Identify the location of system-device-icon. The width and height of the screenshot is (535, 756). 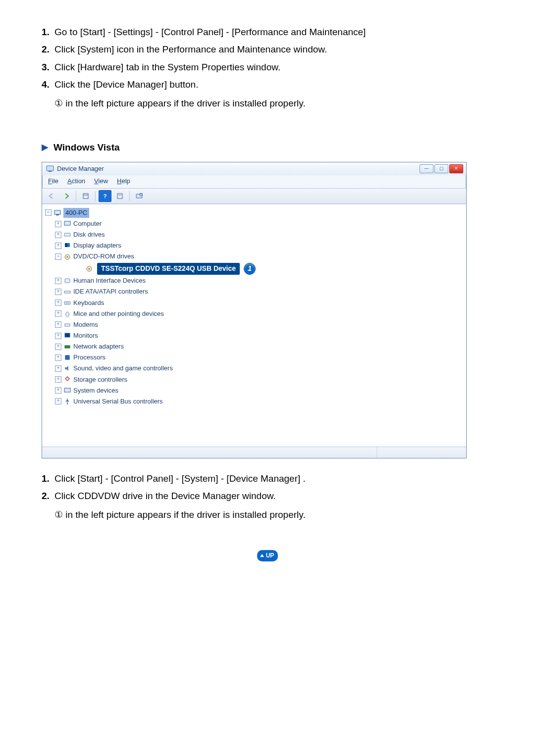
(67, 391).